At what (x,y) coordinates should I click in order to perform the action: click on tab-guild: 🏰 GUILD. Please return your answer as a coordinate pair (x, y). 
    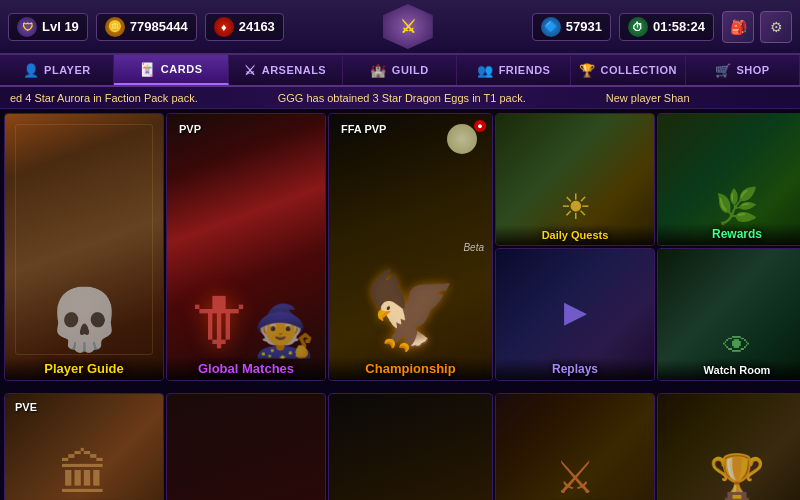
    Looking at the image, I should click on (400, 70).